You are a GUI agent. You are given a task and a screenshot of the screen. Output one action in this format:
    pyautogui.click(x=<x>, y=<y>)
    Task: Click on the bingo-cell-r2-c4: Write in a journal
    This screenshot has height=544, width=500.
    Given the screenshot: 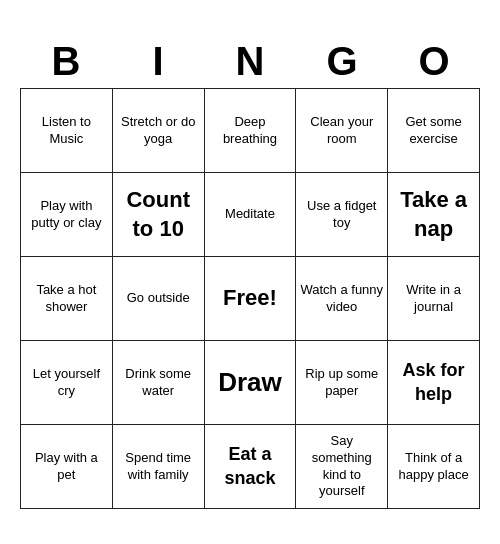 What is the action you would take?
    pyautogui.click(x=434, y=299)
    